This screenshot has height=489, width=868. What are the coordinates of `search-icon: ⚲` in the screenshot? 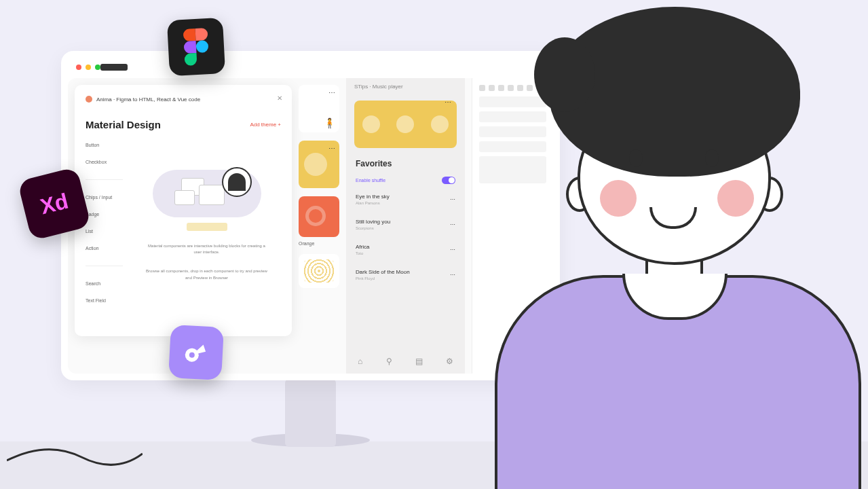 It's located at (390, 361).